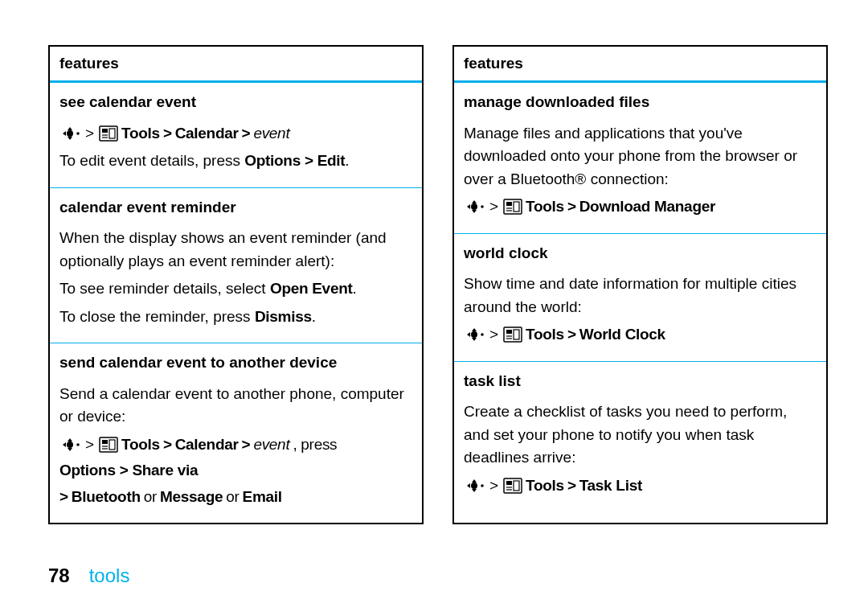  I want to click on cell-manage-downloaded-files: manage downloaded files Manage files and…, so click(640, 158).